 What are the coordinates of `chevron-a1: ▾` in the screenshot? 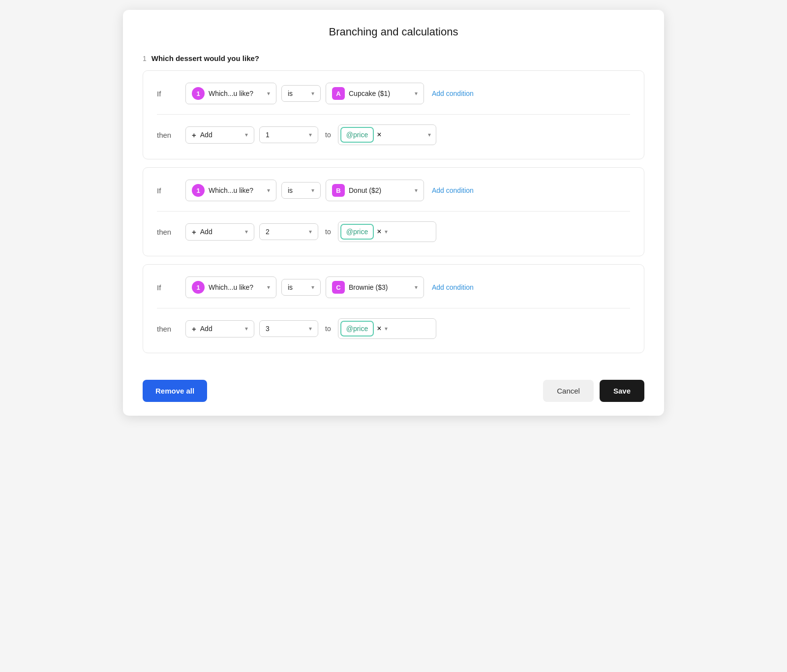 It's located at (416, 93).